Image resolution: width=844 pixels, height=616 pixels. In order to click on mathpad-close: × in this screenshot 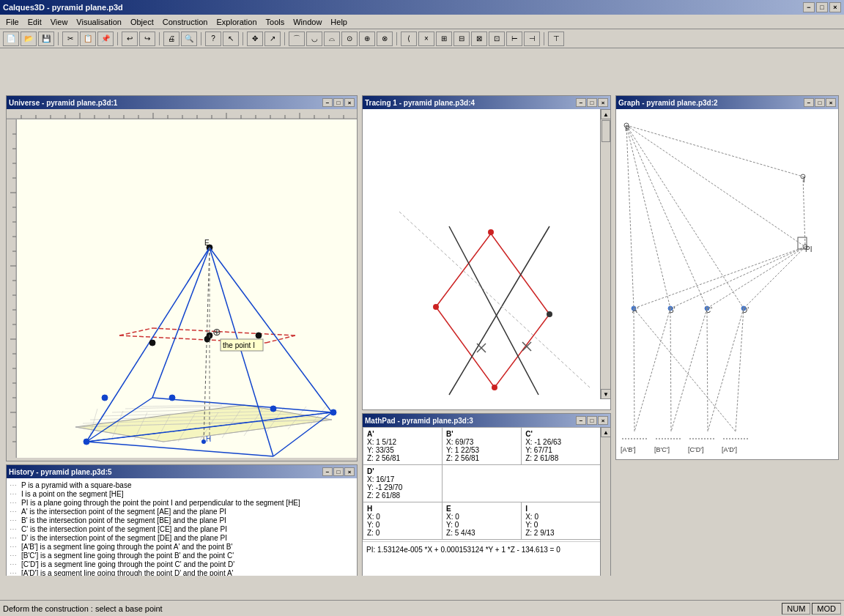, I will do `click(603, 420)`.